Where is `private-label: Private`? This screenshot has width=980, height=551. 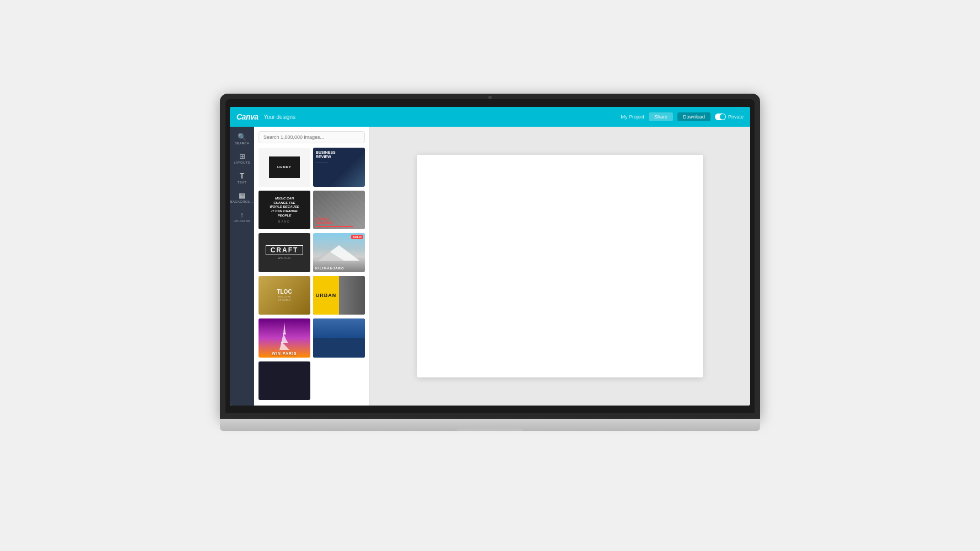 private-label: Private is located at coordinates (736, 117).